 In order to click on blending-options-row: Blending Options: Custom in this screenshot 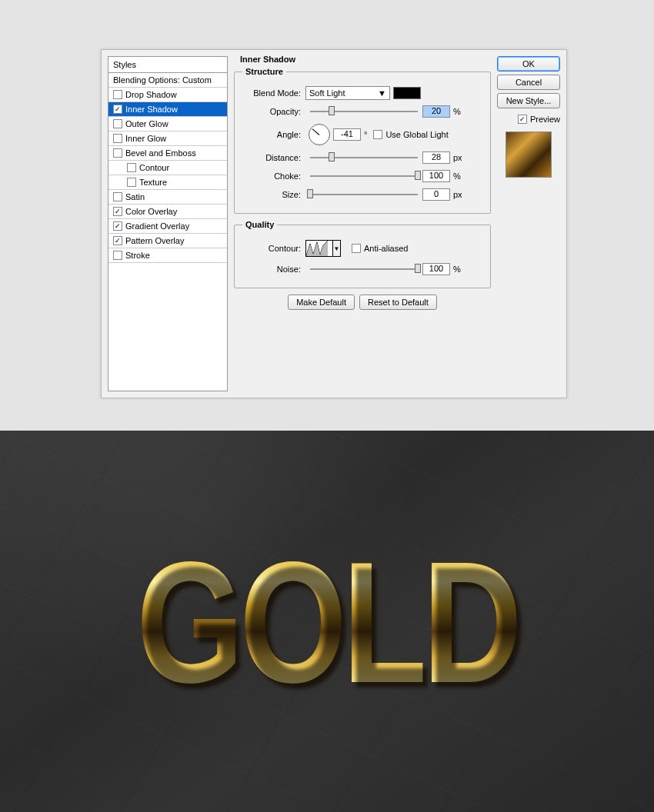, I will do `click(168, 80)`.